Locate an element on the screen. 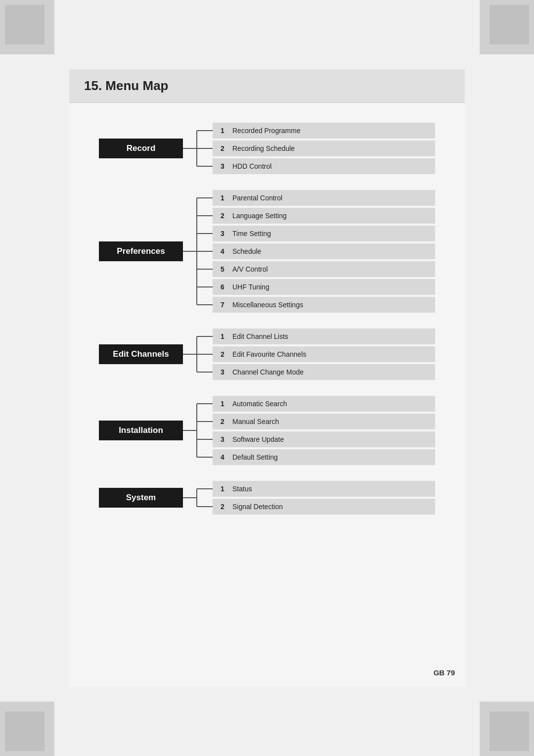 The width and height of the screenshot is (534, 756). connector-svg-installation is located at coordinates (198, 430).